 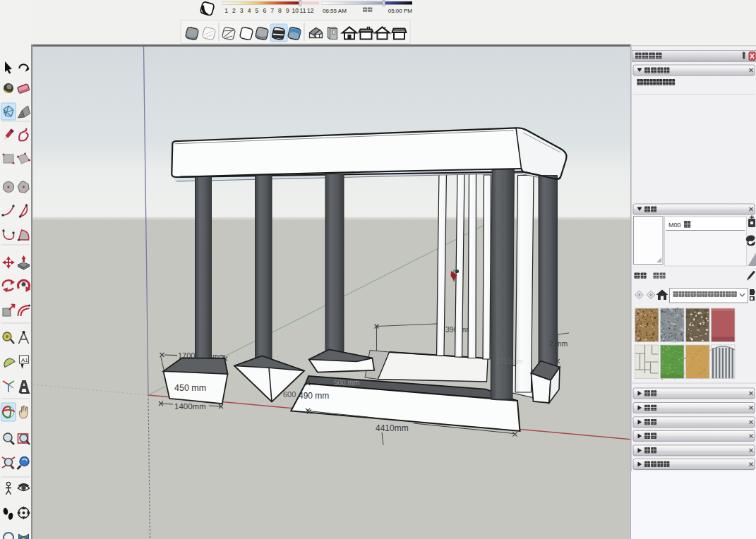 I want to click on svg-text: 7, so click(x=272, y=11).